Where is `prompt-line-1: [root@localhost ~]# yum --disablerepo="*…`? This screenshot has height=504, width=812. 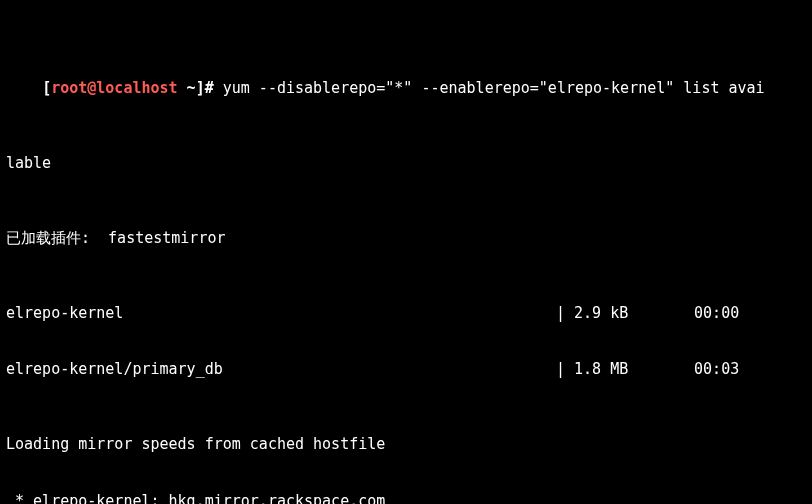
prompt-line-1: [root@localhost ~]# yum --disablerepo="*… is located at coordinates (406, 88).